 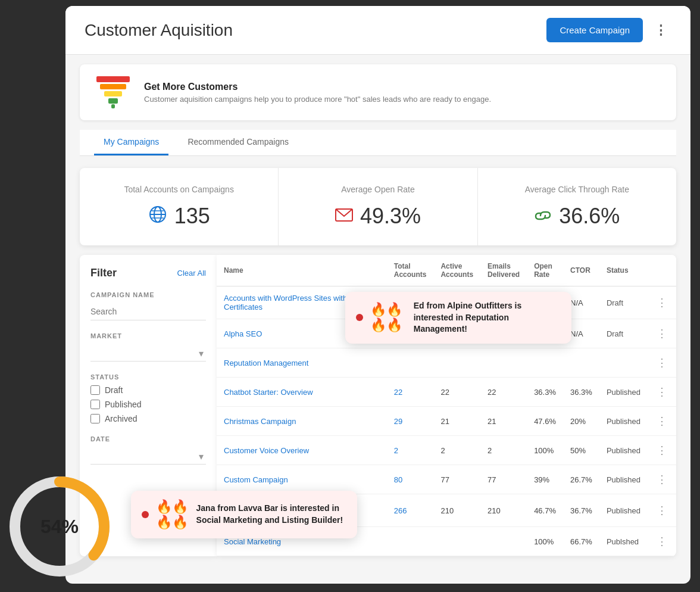 I want to click on cell-emails-delivered: 210, so click(x=504, y=511).